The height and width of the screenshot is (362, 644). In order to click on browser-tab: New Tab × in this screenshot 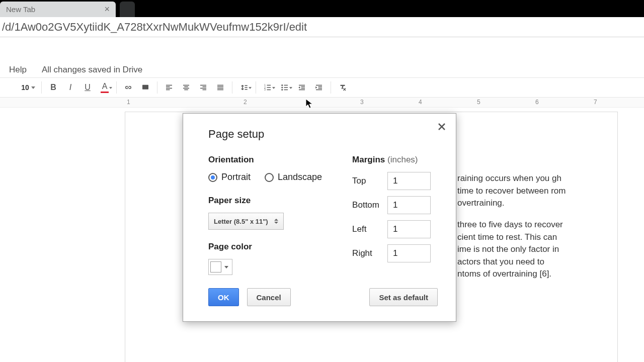, I will do `click(58, 9)`.